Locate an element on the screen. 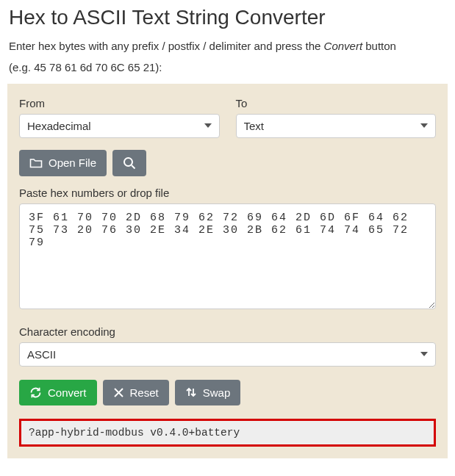 This screenshot has width=455, height=476. swap-icon is located at coordinates (191, 392).